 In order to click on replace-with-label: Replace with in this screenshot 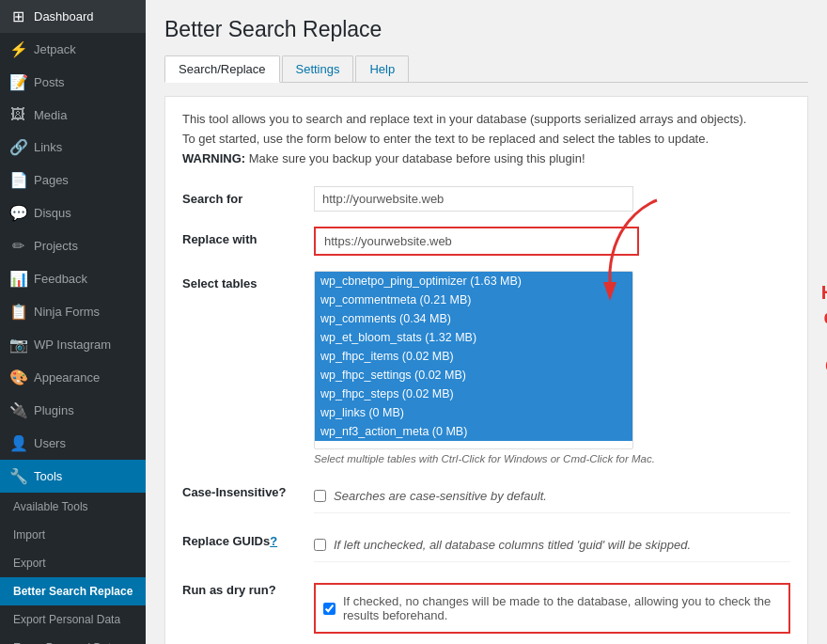, I will do `click(248, 241)`.